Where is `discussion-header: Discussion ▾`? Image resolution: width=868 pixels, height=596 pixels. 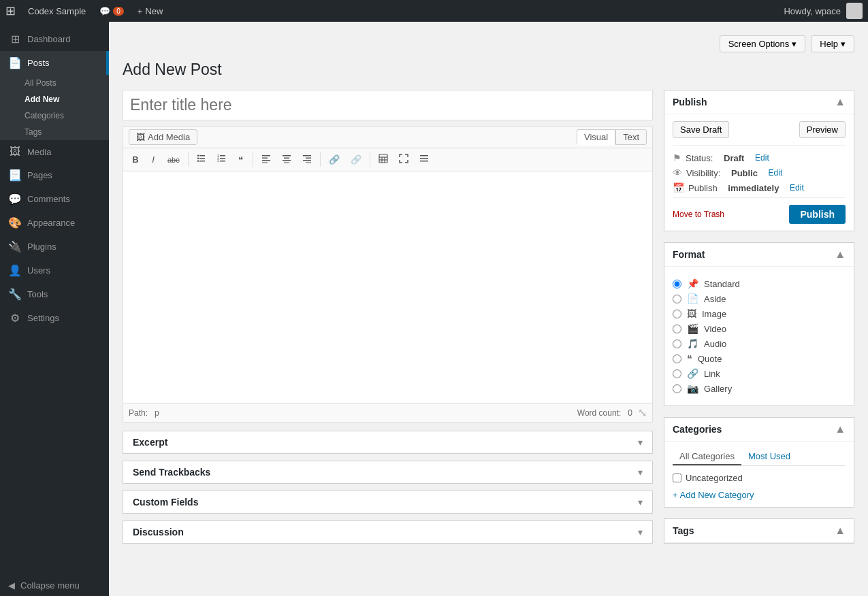
discussion-header: Discussion ▾ is located at coordinates (388, 532).